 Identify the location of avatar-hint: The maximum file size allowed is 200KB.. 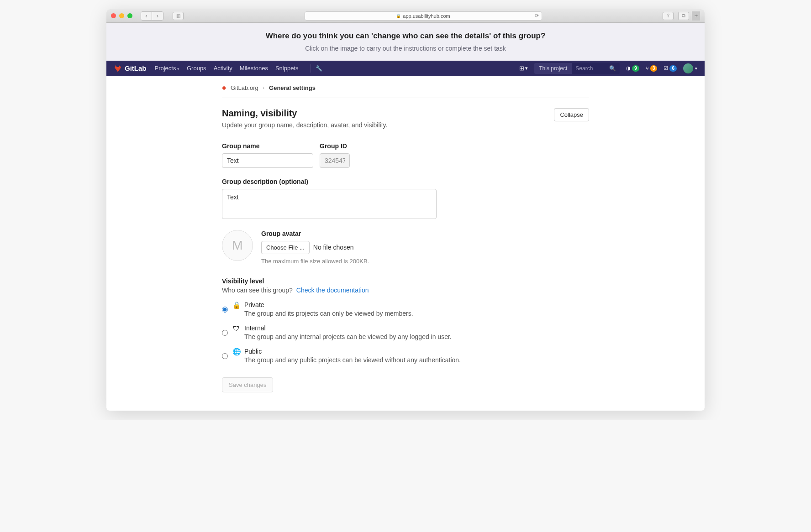
(315, 261).